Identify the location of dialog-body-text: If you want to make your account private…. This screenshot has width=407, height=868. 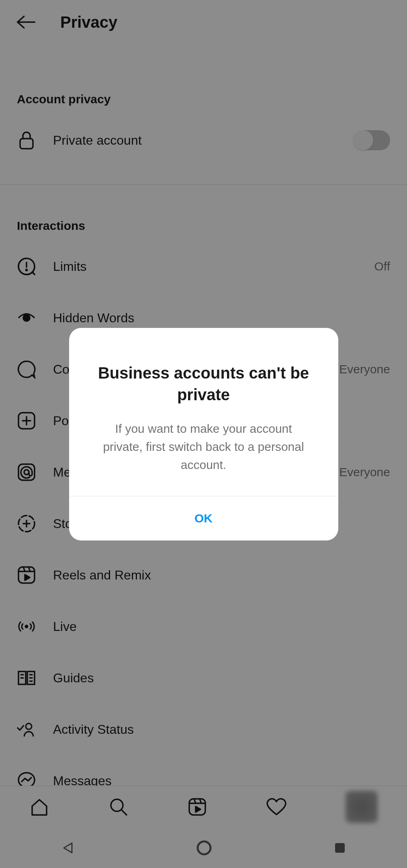
(204, 447).